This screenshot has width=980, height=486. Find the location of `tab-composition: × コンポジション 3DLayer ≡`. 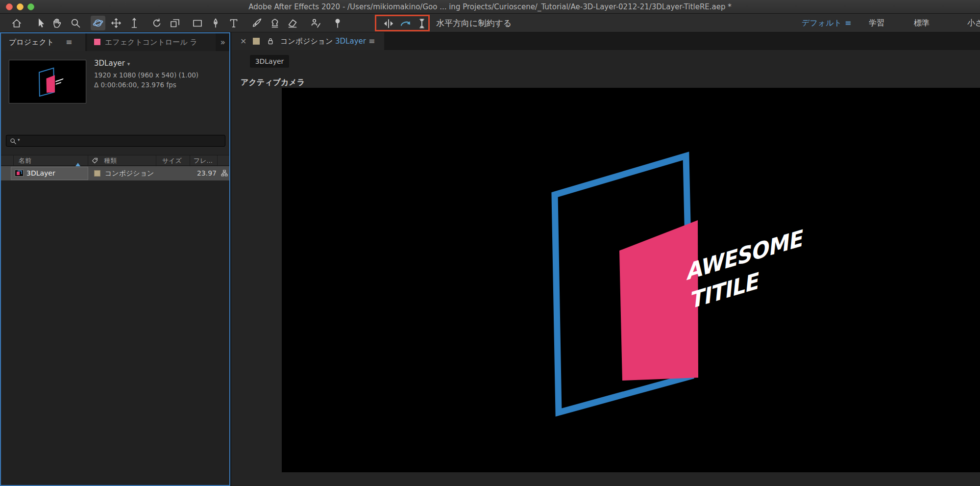

tab-composition: × コンポジション 3DLayer ≡ is located at coordinates (308, 41).